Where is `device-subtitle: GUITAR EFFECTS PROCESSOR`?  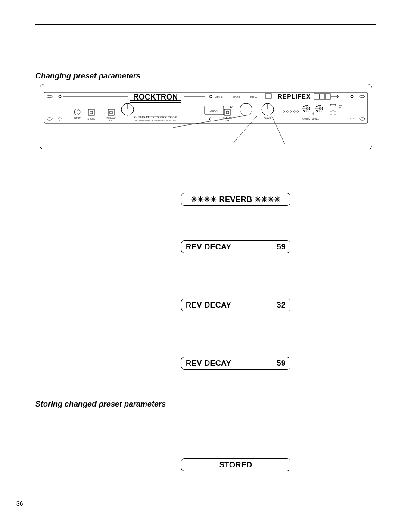
device-subtitle: GUITAR EFFECTS PROCESSOR is located at coordinates (156, 117).